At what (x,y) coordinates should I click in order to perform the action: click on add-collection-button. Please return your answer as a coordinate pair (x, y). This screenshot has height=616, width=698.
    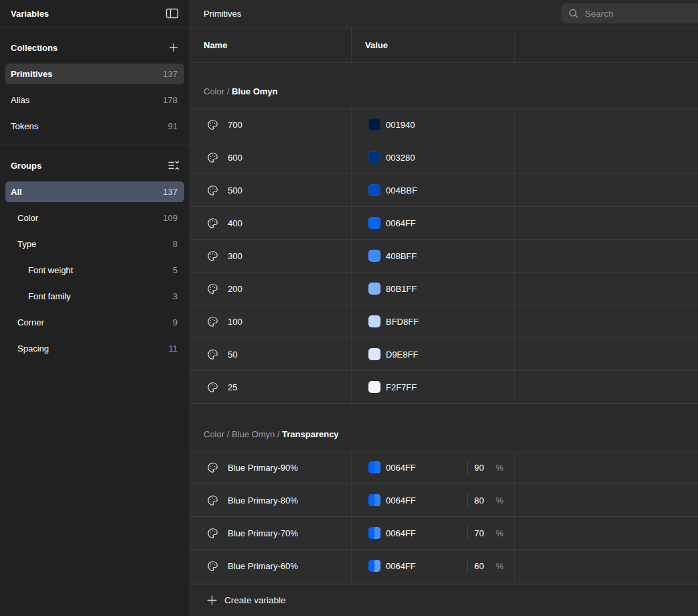
    Looking at the image, I should click on (173, 48).